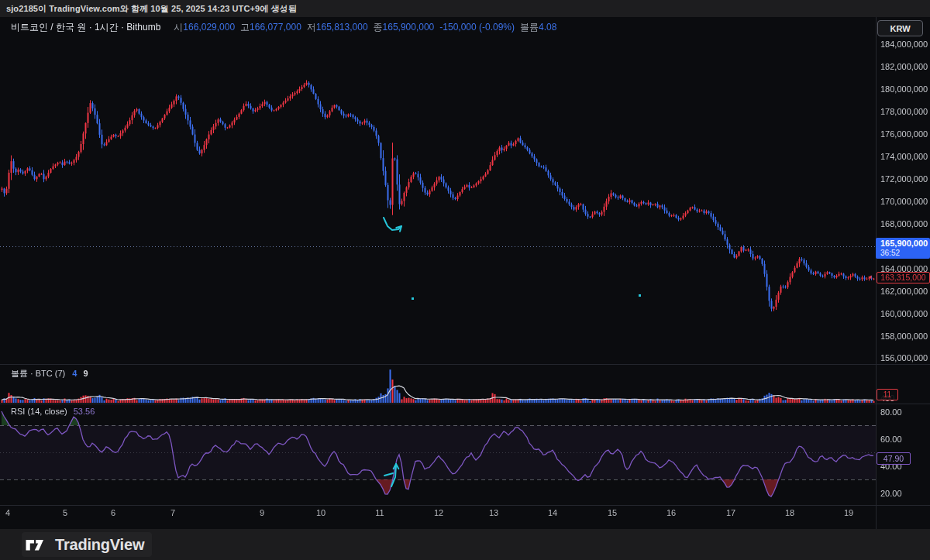 The height and width of the screenshot is (560, 930). I want to click on close-value: 165,900,000, so click(409, 27).